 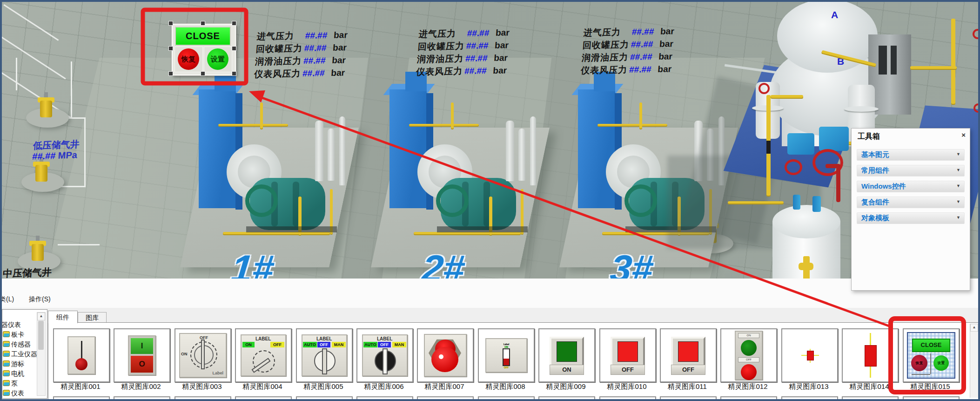 What do you see at coordinates (92, 318) in the screenshot?
I see `tab-gallery: 图库` at bounding box center [92, 318].